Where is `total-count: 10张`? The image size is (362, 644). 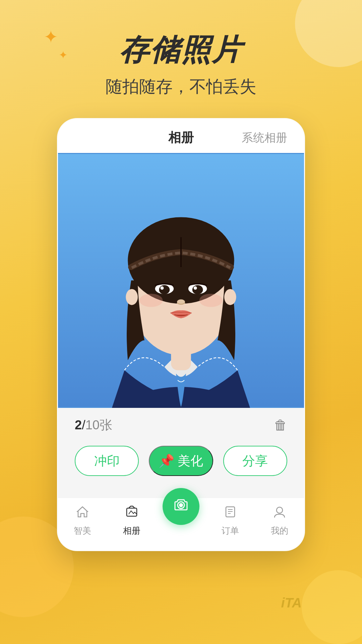
total-count: 10张 is located at coordinates (99, 425).